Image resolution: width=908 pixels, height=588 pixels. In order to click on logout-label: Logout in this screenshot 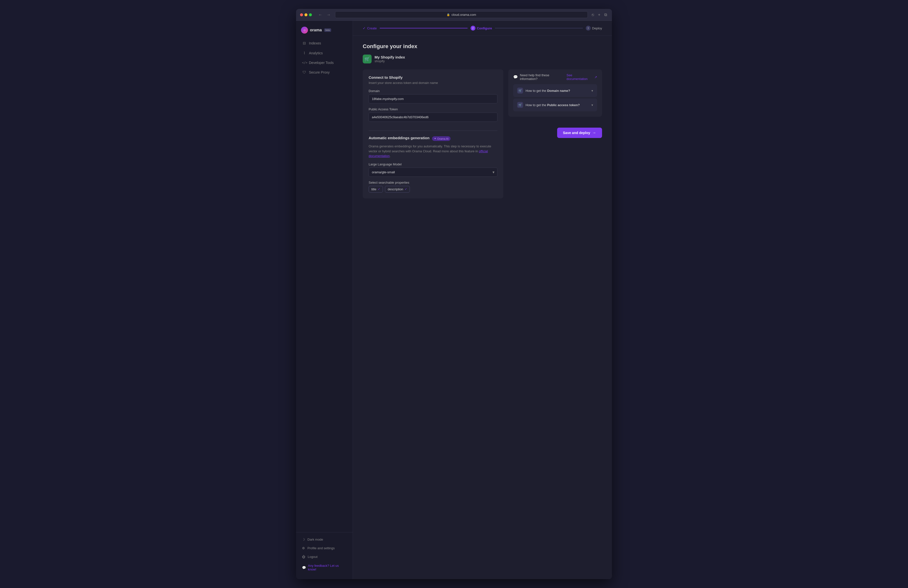, I will do `click(312, 557)`.